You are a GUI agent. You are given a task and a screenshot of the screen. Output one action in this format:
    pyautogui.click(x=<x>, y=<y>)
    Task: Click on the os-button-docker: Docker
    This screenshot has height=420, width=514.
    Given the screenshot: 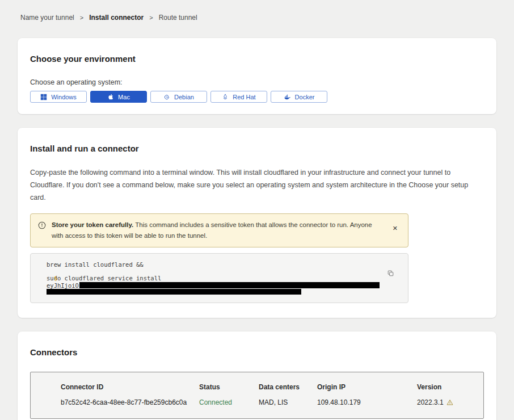 What is the action you would take?
    pyautogui.click(x=299, y=96)
    